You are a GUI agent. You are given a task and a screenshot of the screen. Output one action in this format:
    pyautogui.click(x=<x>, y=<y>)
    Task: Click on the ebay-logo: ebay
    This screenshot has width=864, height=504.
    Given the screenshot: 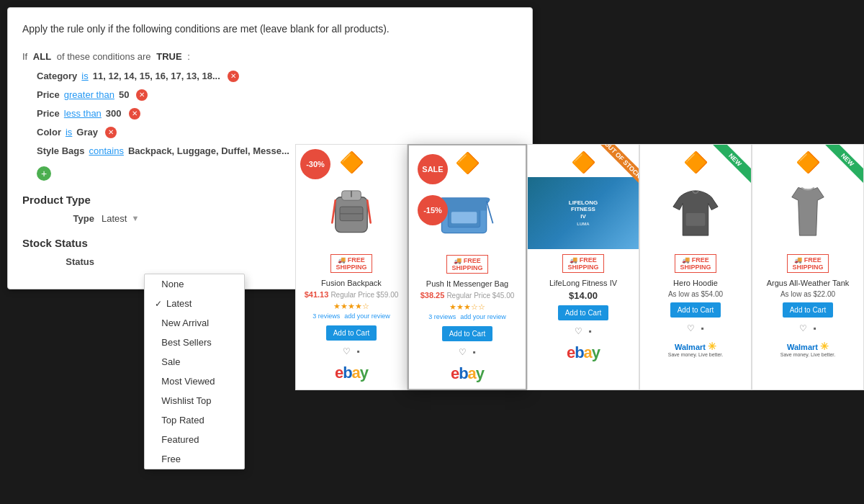 What is the action you would take?
    pyautogui.click(x=351, y=374)
    